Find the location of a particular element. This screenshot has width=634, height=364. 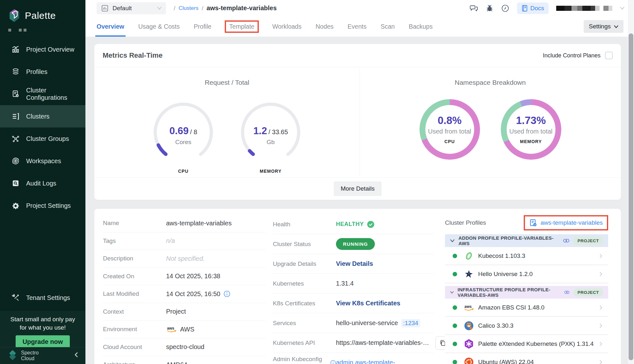

sidebar-item-cluster-groups: Cluster Groups is located at coordinates (43, 139).